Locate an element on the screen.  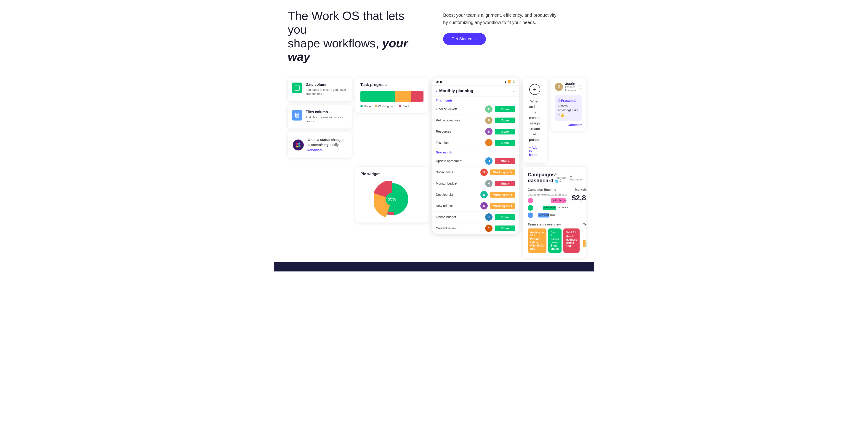
back-icon: ‹ is located at coordinates (437, 91).